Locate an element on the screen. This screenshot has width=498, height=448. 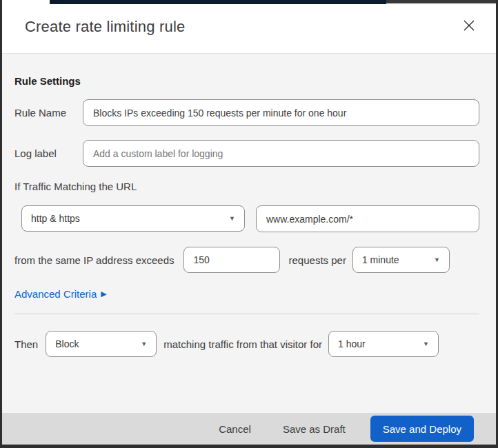
requests-per-text: requests per is located at coordinates (317, 261).